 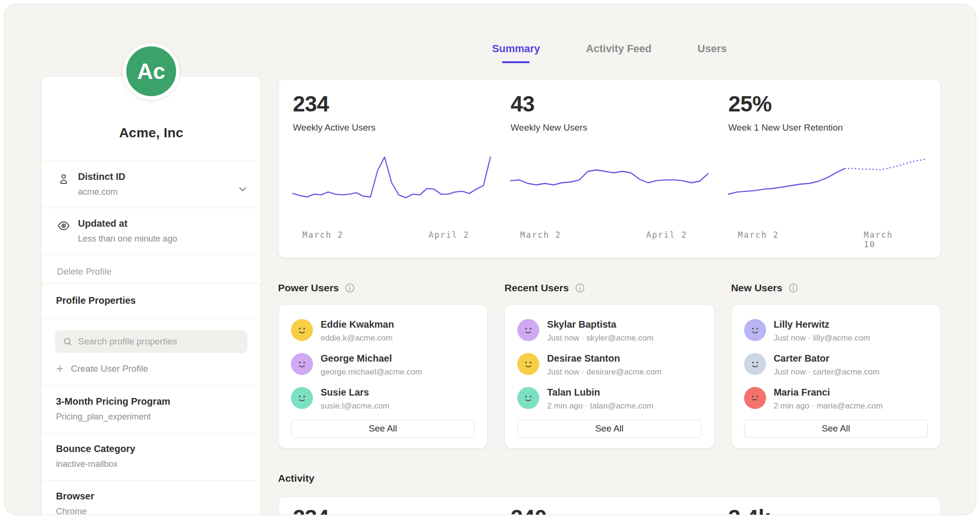 What do you see at coordinates (355, 406) in the screenshot?
I see `user-detail: susie.l@acme.com` at bounding box center [355, 406].